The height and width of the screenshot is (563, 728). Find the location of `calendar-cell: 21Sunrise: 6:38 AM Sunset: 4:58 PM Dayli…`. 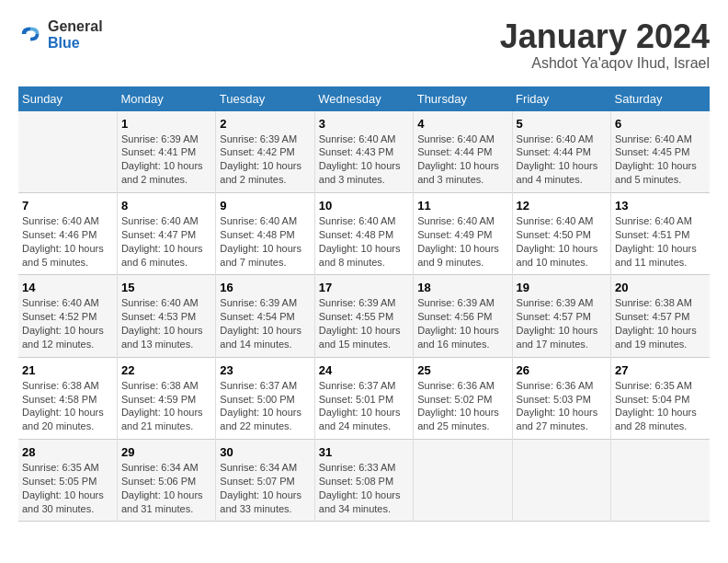

calendar-cell: 21Sunrise: 6:38 AM Sunset: 4:58 PM Dayli… is located at coordinates (68, 397).